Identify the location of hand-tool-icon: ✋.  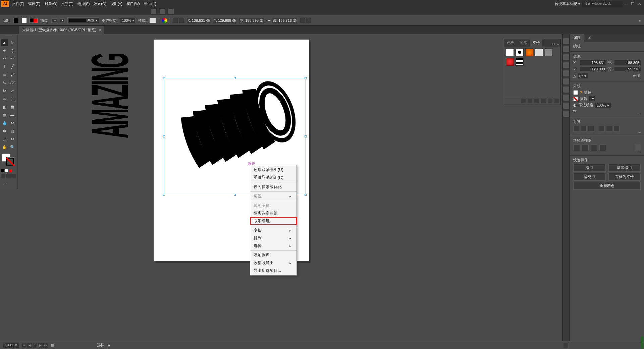
(4, 147).